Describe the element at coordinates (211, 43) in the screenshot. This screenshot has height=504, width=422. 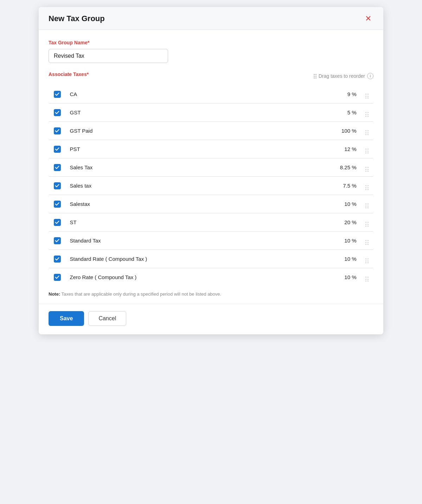
I see `tax-group-name-label: Tax Group Name*` at that location.